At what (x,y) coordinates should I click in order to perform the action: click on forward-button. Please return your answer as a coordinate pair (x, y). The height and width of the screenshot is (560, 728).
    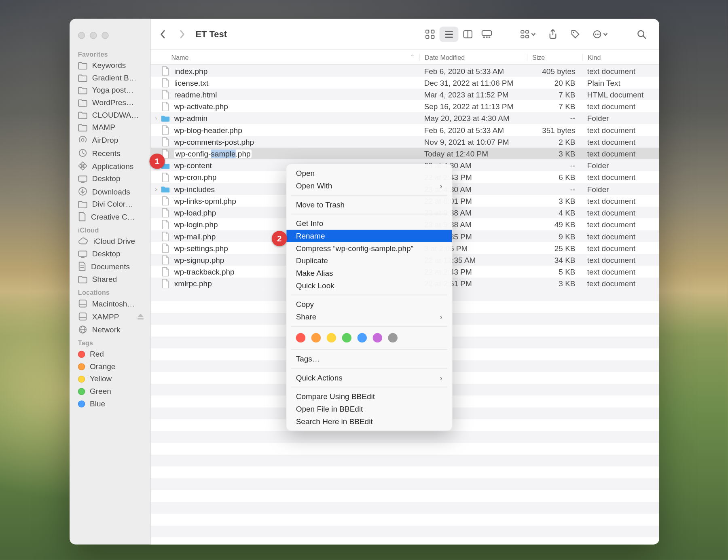
    Looking at the image, I should click on (182, 34).